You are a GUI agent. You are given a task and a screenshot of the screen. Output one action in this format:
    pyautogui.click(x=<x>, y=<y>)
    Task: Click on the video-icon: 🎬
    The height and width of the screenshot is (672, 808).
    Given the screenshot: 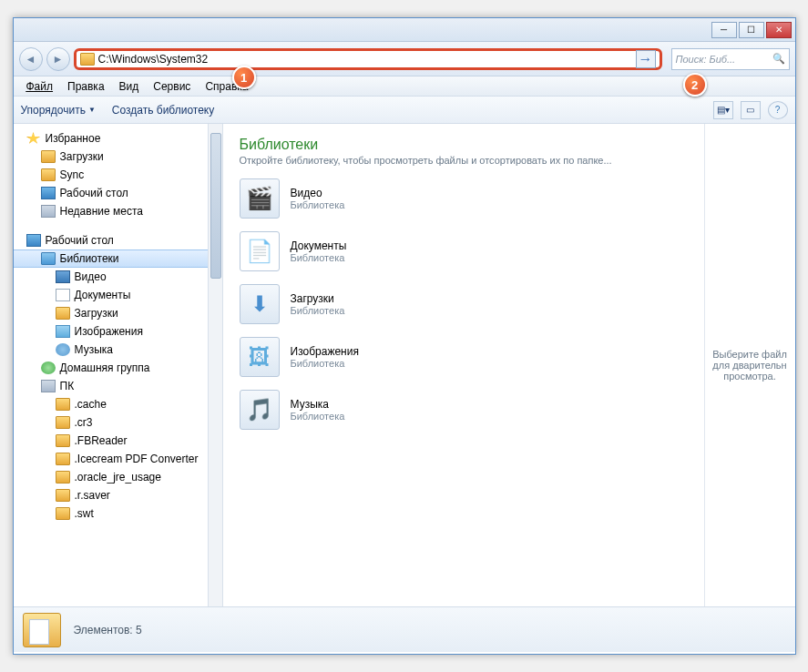 What is the action you would take?
    pyautogui.click(x=260, y=199)
    